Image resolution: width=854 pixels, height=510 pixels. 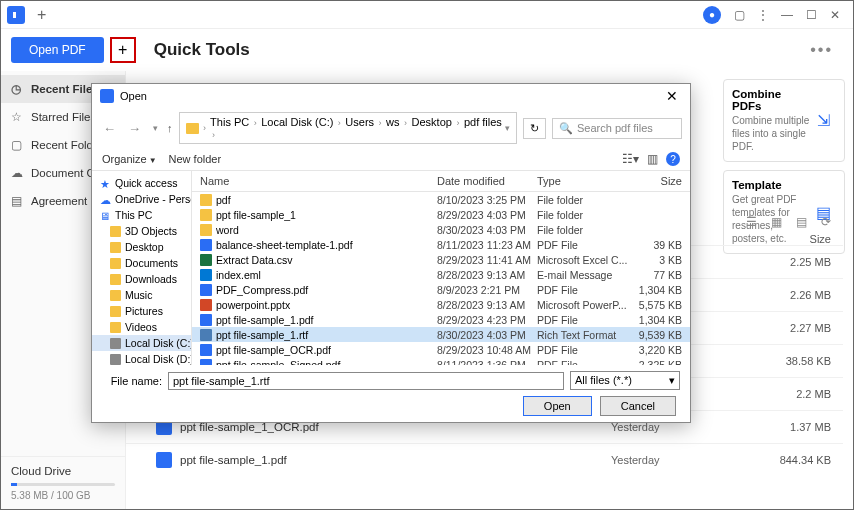 What do you see at coordinates (630, 159) in the screenshot?
I see `view-mode-button: ☷▾` at bounding box center [630, 159].